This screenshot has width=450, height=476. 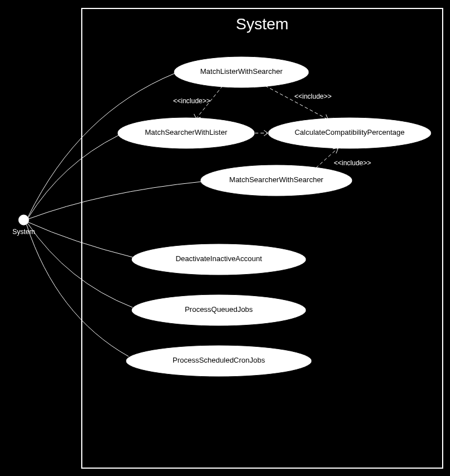 I want to click on include-label-12: <<include>>, so click(x=192, y=101).